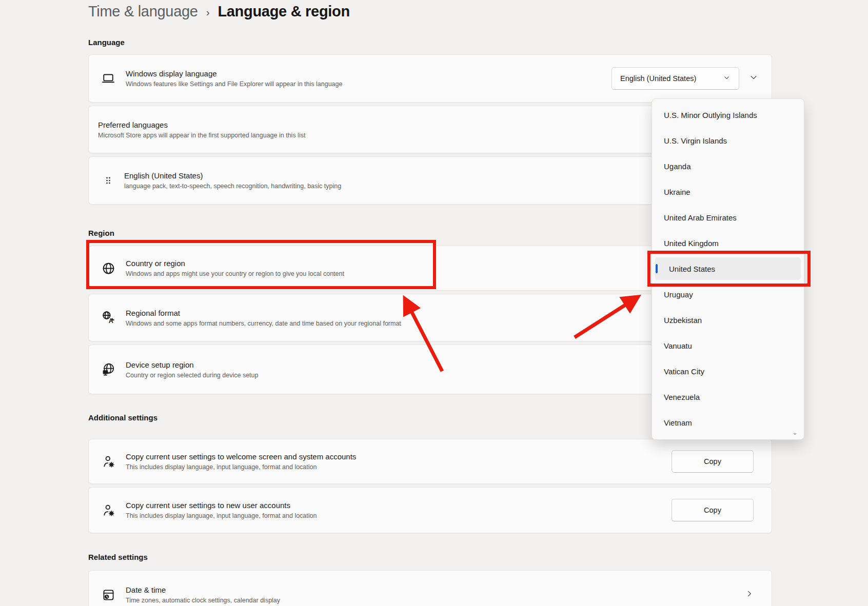 This screenshot has width=868, height=606. Describe the element at coordinates (713, 461) in the screenshot. I see `copy-welcome-button: Copy` at that location.